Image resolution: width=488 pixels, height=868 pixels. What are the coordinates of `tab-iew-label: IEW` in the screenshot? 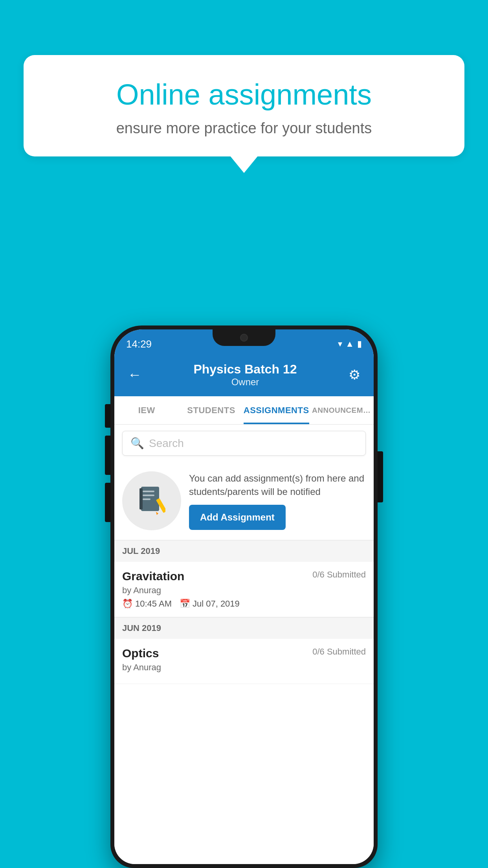 It's located at (147, 410).